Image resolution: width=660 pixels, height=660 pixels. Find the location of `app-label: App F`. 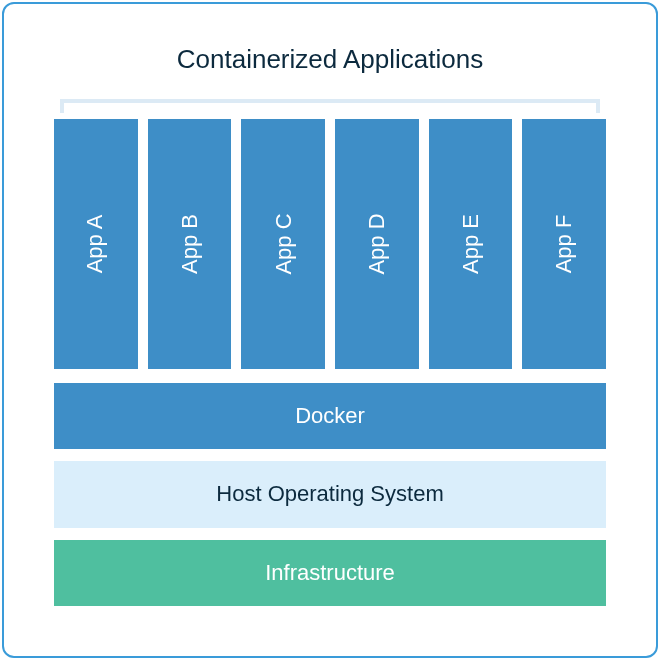

app-label: App F is located at coordinates (564, 244).